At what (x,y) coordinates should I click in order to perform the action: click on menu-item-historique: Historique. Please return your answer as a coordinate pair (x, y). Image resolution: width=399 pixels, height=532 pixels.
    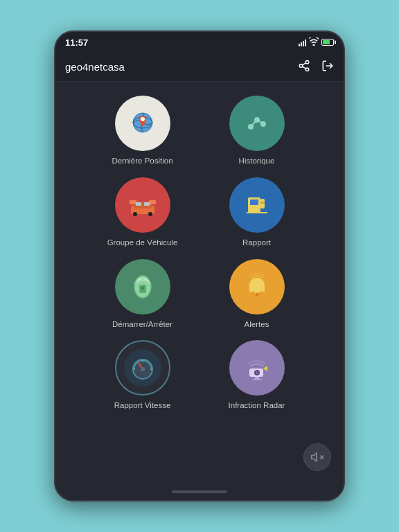
    Looking at the image, I should click on (256, 131).